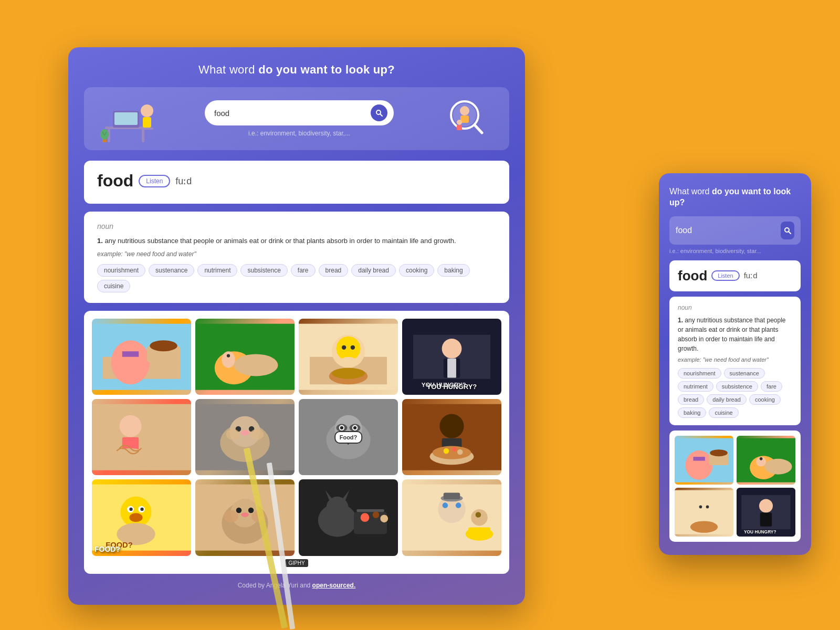 The image size is (840, 630). Describe the element at coordinates (699, 373) in the screenshot. I see `mobile-tag-nourishment: nourishment` at that location.